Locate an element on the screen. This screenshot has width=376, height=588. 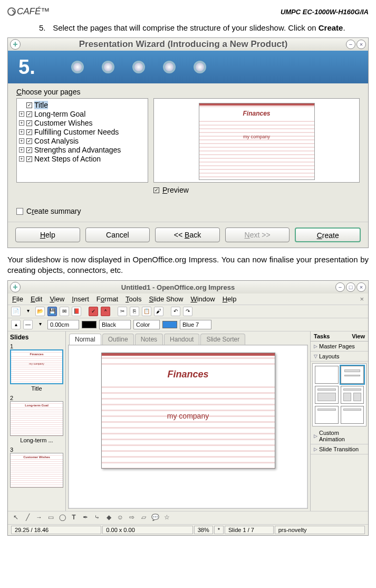
slide-title: Finances is located at coordinates (188, 375).